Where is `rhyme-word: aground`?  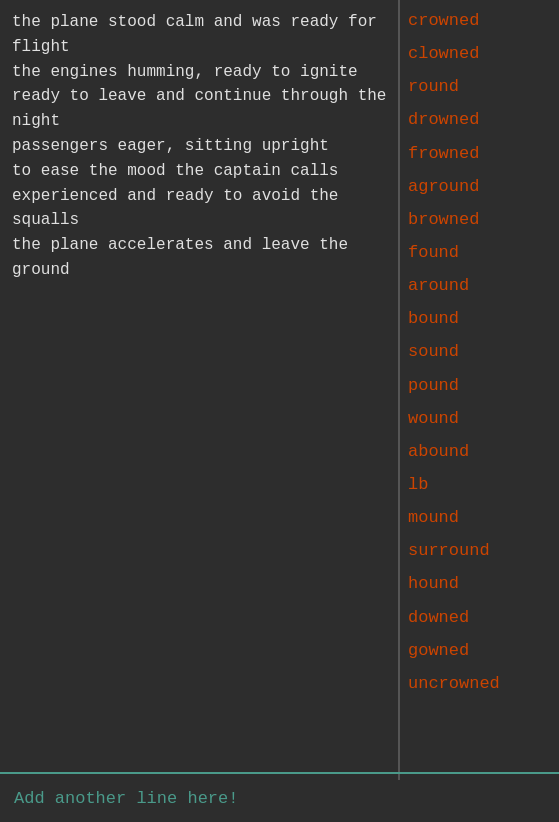
rhyme-word: aground is located at coordinates (480, 186).